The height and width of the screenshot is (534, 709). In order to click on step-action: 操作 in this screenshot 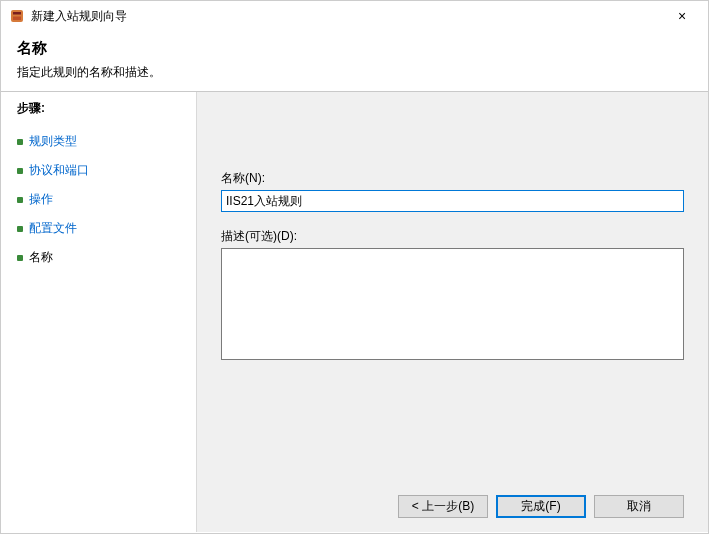, I will do `click(106, 200)`.